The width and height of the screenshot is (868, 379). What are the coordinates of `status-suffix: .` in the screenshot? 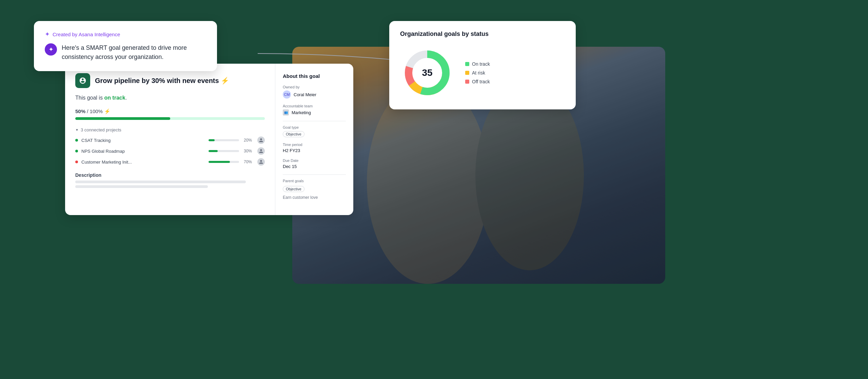 It's located at (126, 98).